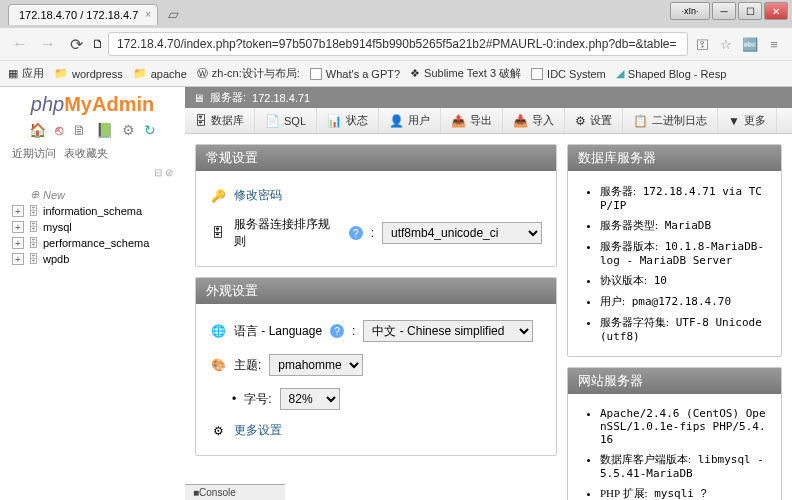  What do you see at coordinates (310, 399) in the screenshot?
I see `fontsize-select: 82%` at bounding box center [310, 399].